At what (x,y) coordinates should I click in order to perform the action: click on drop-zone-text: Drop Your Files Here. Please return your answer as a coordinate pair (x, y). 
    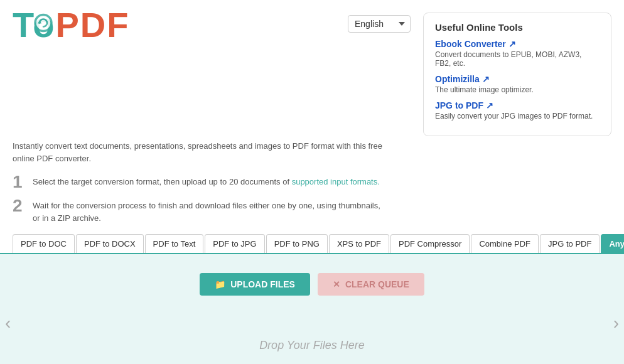
    Looking at the image, I should click on (312, 345).